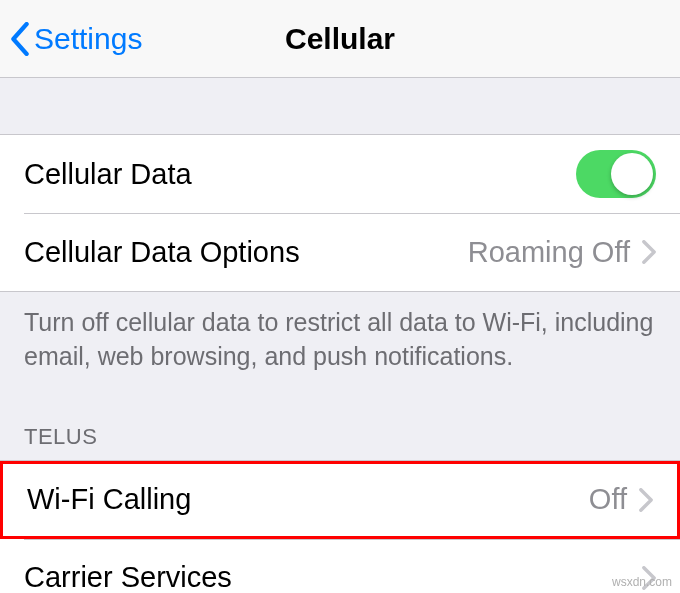 Image resolution: width=680 pixels, height=593 pixels. Describe the element at coordinates (340, 39) in the screenshot. I see `page-title: Cellular` at that location.